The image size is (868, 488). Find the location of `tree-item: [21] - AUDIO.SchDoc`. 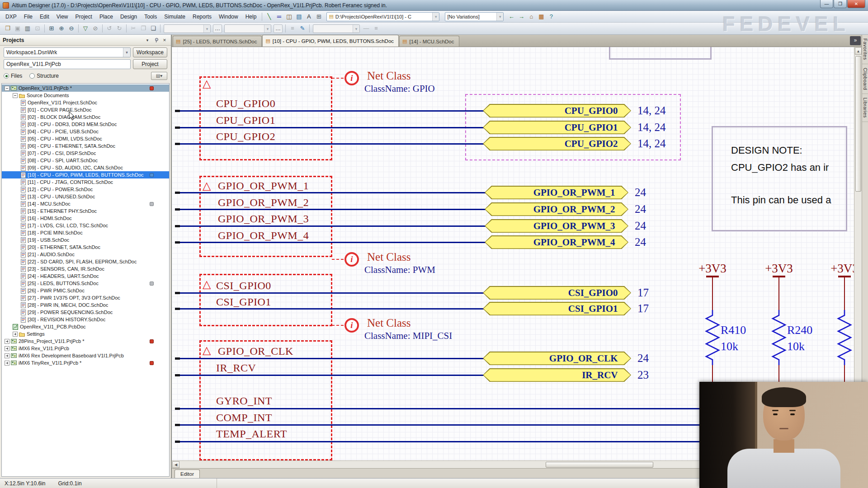

tree-item: [21] - AUDIO.SchDoc is located at coordinates (85, 254).